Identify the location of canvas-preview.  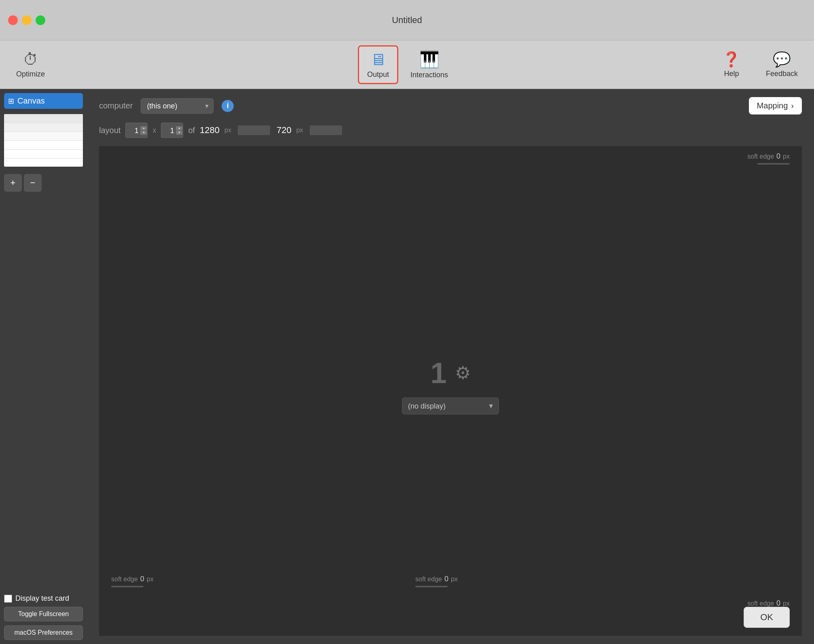
(44, 140).